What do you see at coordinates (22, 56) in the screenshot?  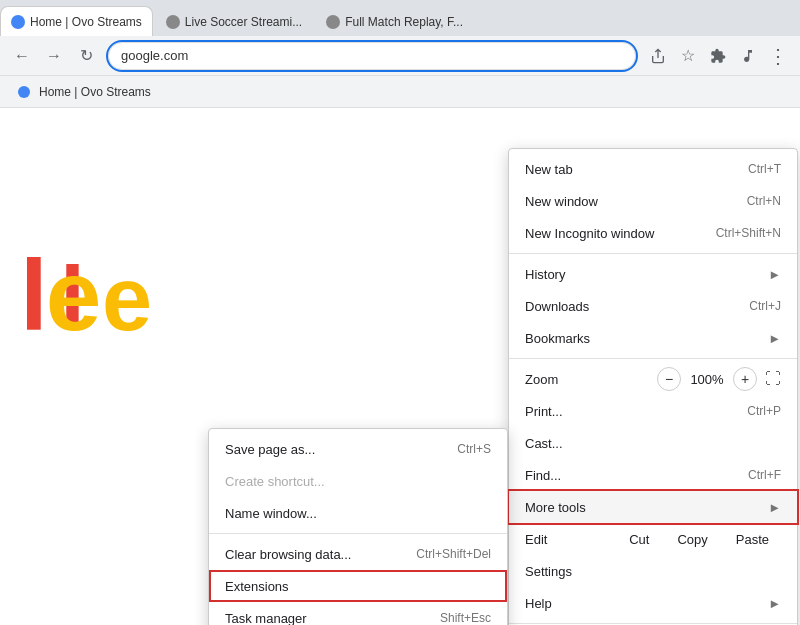 I see `back-button: ←` at bounding box center [22, 56].